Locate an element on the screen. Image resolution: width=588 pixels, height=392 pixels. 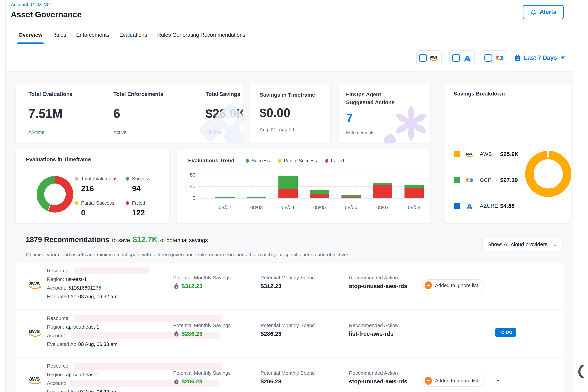
stat-caption: All-time is located at coordinates (63, 132).